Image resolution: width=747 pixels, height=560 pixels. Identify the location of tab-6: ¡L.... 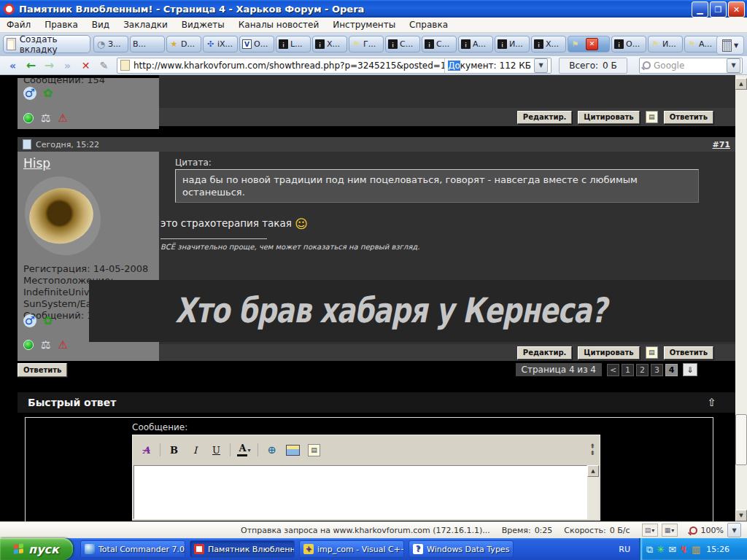
(293, 44).